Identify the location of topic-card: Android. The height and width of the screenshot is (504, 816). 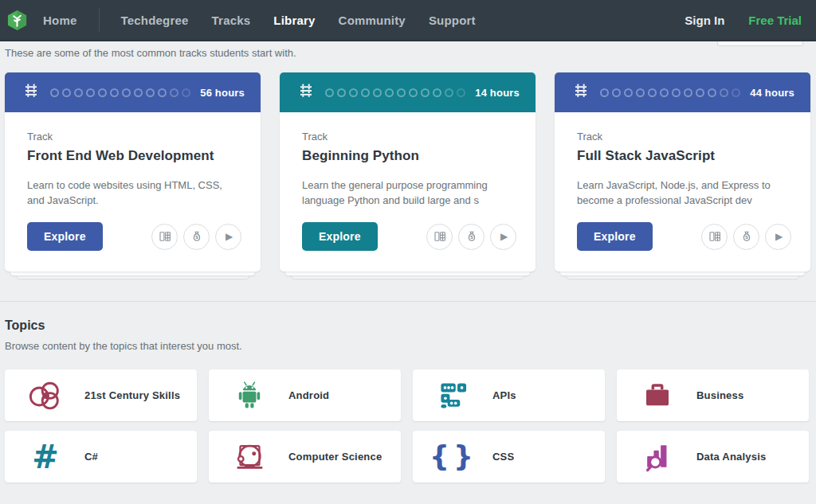
(304, 395).